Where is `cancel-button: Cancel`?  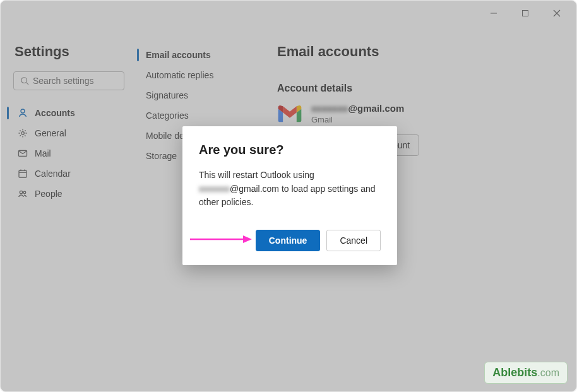
cancel-button: Cancel is located at coordinates (354, 241).